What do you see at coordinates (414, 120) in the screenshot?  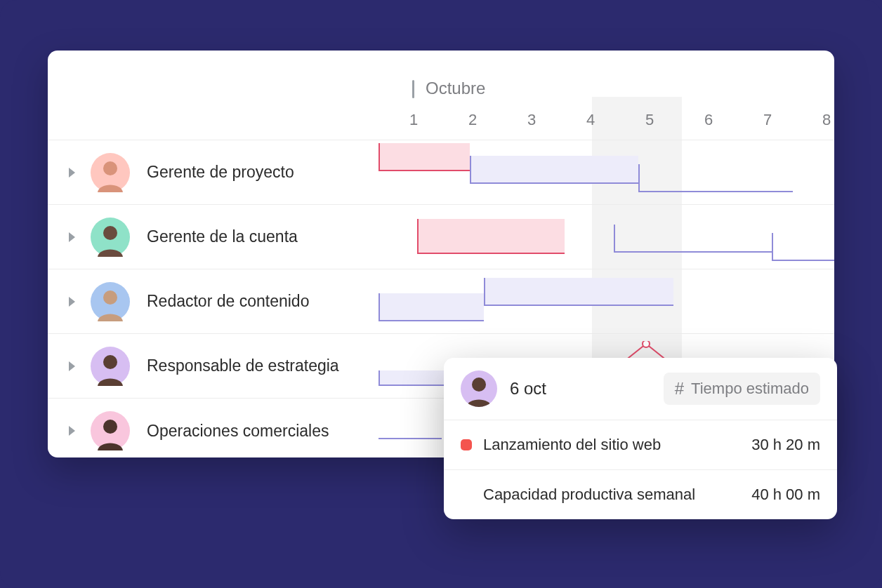 I see `day-label: 1` at bounding box center [414, 120].